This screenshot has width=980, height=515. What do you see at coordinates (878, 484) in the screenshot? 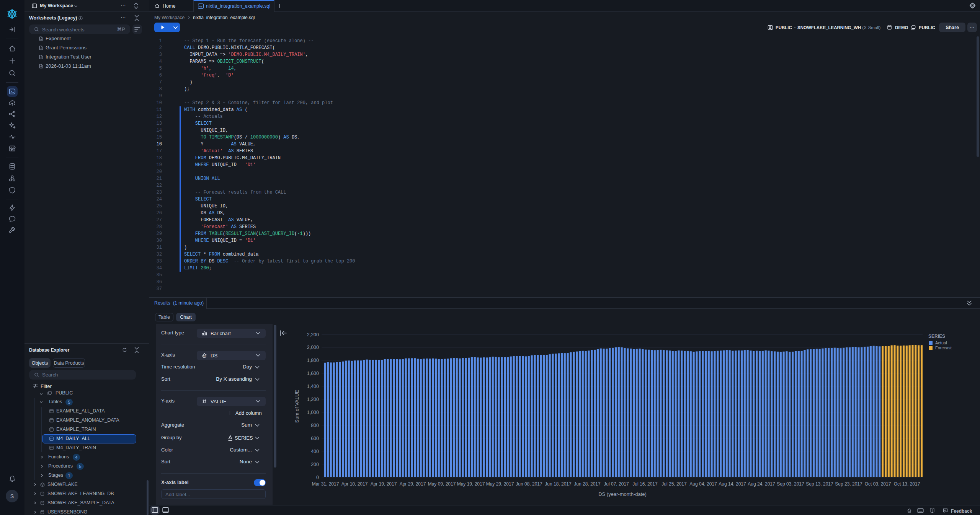
I see `svg-text: Oct 03, 2017` at bounding box center [878, 484].